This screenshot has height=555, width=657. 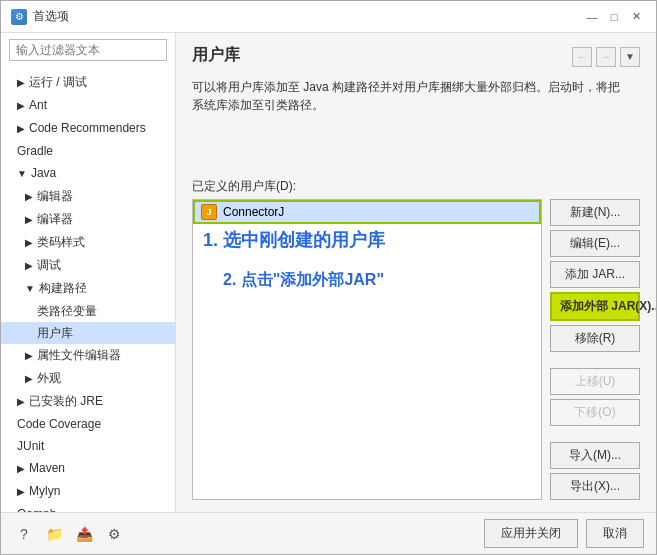 I want to click on add-jar-button: 添加 JAR..., so click(x=595, y=274).